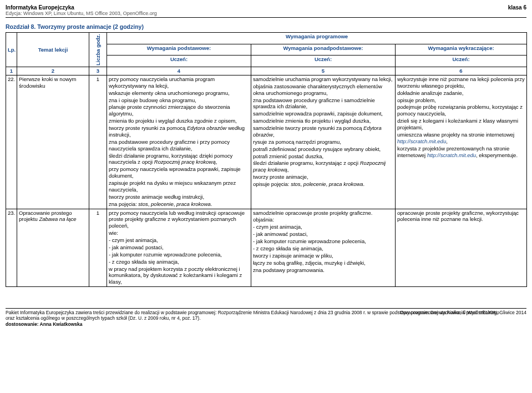 The height and width of the screenshot is (393, 532). What do you see at coordinates (179, 248) in the screenshot?
I see `cell-podstawowe: przy pomocy nauczyciela lub według instr…` at bounding box center [179, 248].